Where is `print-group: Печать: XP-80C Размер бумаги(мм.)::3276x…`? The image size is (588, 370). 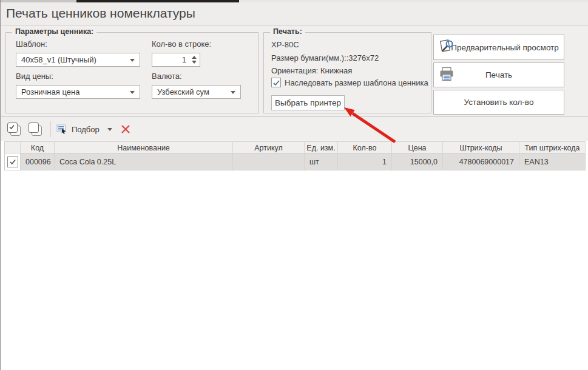 print-group: Печать: XP-80C Размер бумаги(мм.)::3276x… is located at coordinates (347, 73).